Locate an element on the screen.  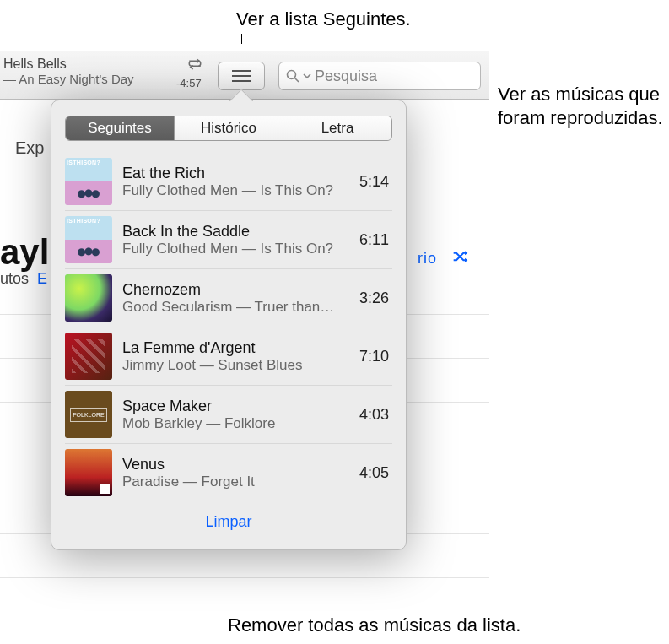
tab-seguintes: Seguintes is located at coordinates (120, 128).